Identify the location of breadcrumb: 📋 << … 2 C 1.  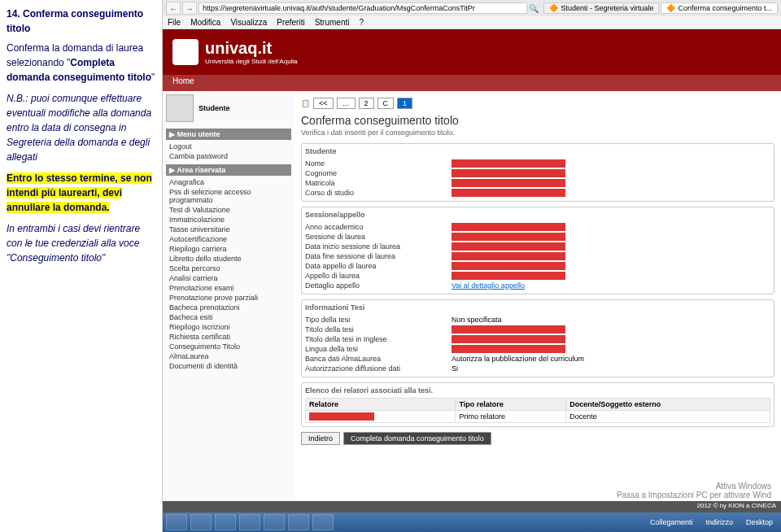
(538, 103).